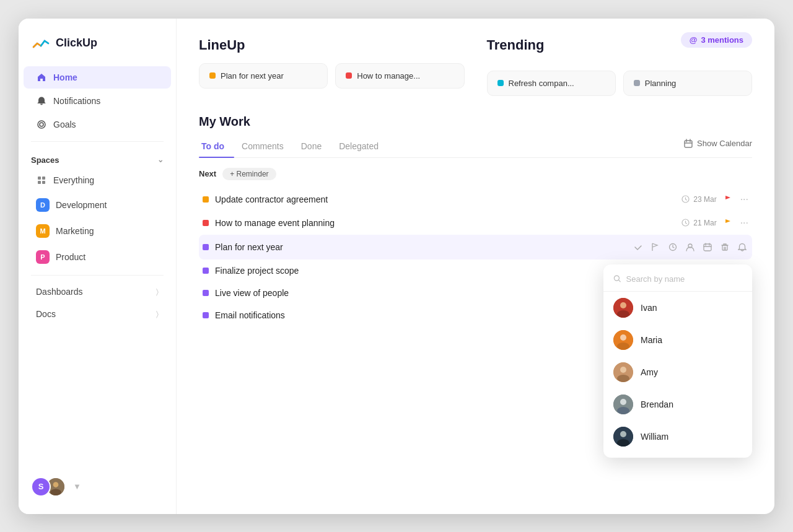 This screenshot has height=532, width=793. I want to click on tabs-row: To do Comments Done Delegated Show Calen…, so click(476, 147).